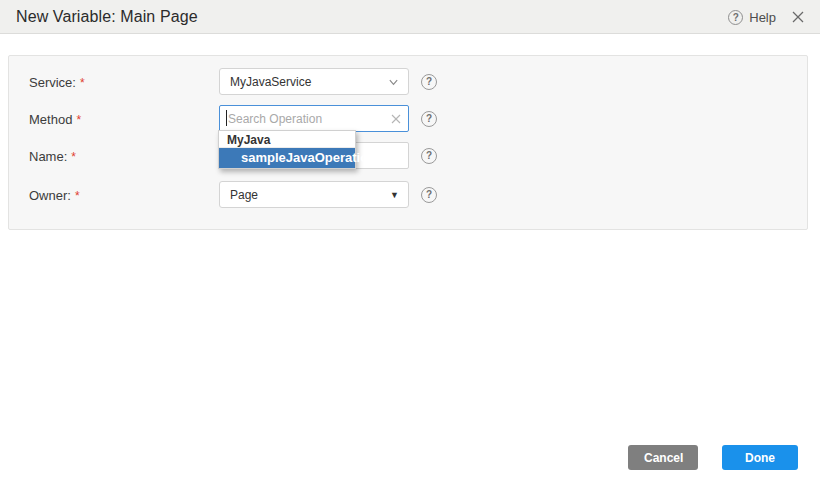 The height and width of the screenshot is (486, 820). Describe the element at coordinates (396, 119) in the screenshot. I see `clear-icon` at that location.